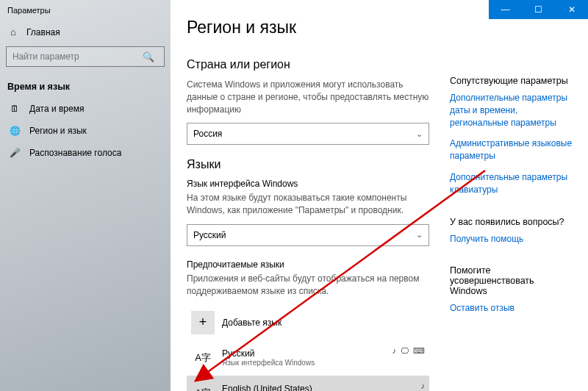 The width and height of the screenshot is (588, 391). I want to click on language-name: Русский, so click(268, 354).